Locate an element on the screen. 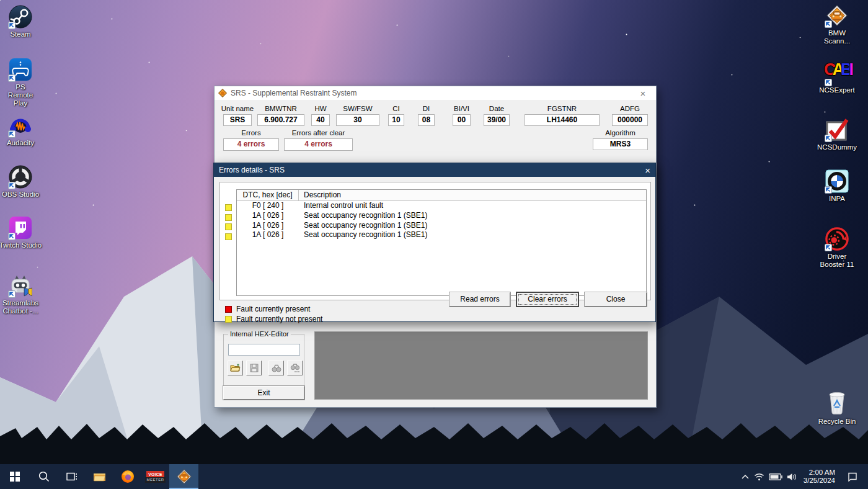 The image size is (868, 489). icon-label: OBS Studio is located at coordinates (20, 195).